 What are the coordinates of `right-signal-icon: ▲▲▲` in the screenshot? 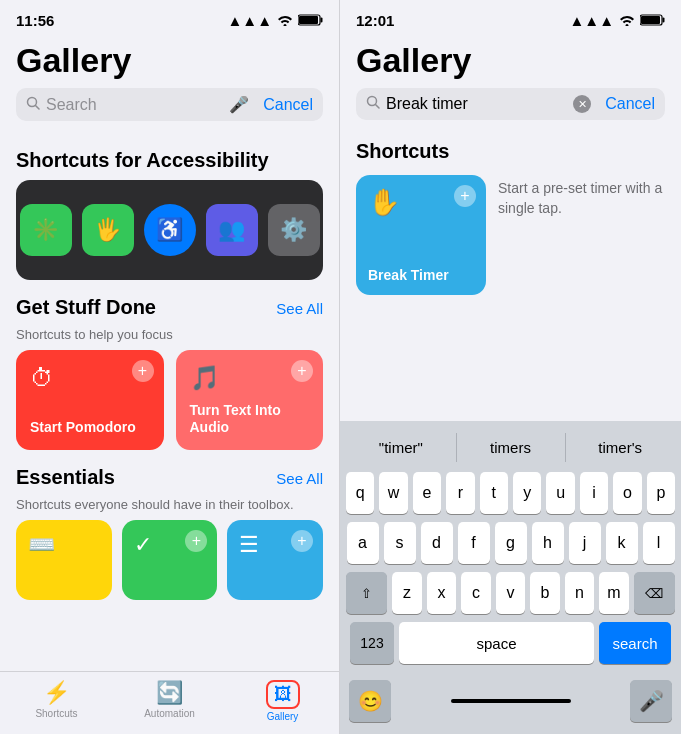 It's located at (592, 20).